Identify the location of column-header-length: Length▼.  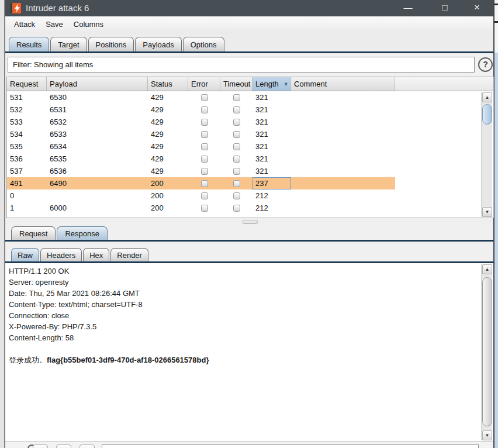
(272, 84).